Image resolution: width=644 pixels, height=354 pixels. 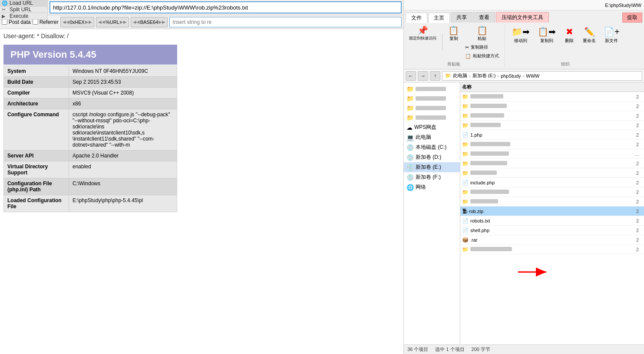 What do you see at coordinates (416, 18) in the screenshot?
I see `tab-file: 文件` at bounding box center [416, 18].